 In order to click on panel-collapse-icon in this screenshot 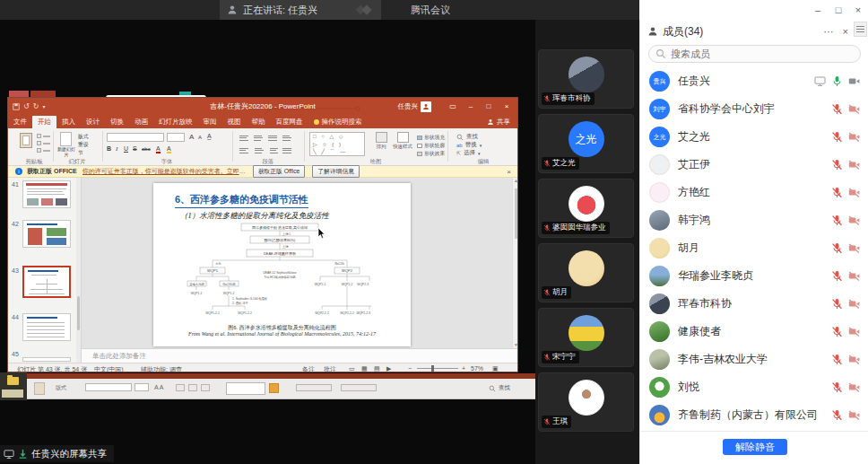, I will do `click(861, 29)`.